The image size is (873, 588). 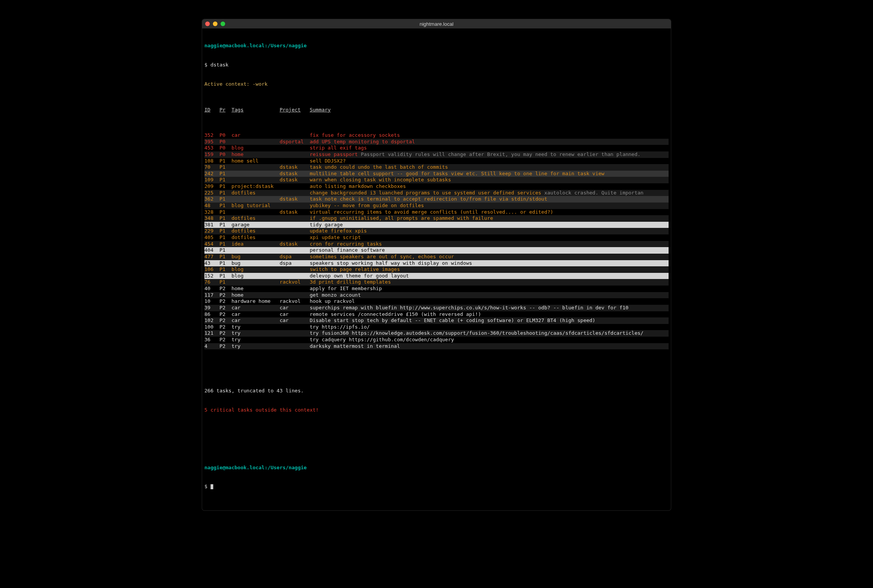 I want to click on cell-summary: task note check is terminal to accept re…, so click(x=489, y=199).